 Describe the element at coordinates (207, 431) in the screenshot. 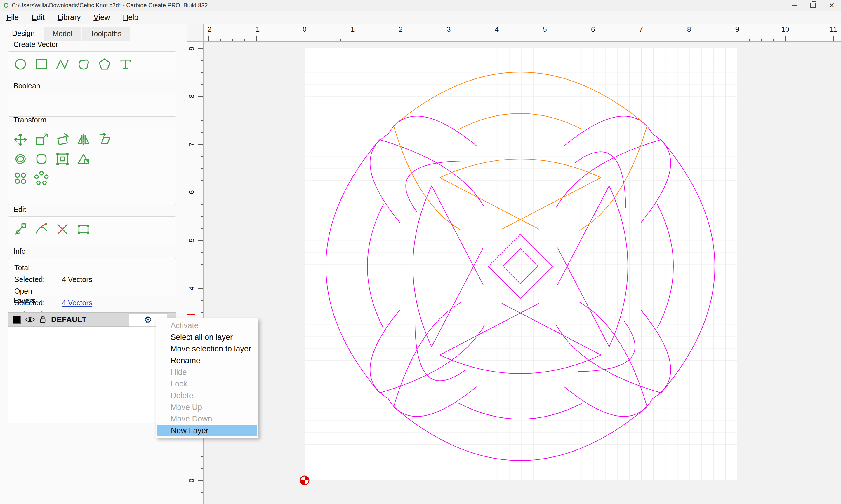

I see `context-menu-item-new-layer: New Layer` at that location.